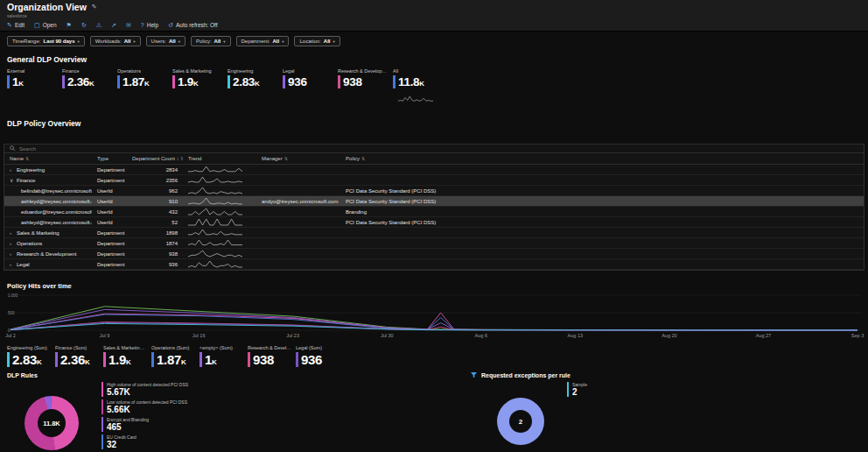 Image resolution: width=868 pixels, height=452 pixels. I want to click on policy-hits-chart: 1,0005000, so click(434, 313).